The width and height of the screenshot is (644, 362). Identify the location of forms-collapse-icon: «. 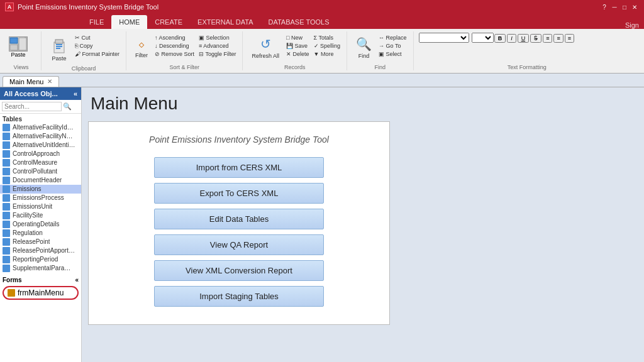
(77, 280).